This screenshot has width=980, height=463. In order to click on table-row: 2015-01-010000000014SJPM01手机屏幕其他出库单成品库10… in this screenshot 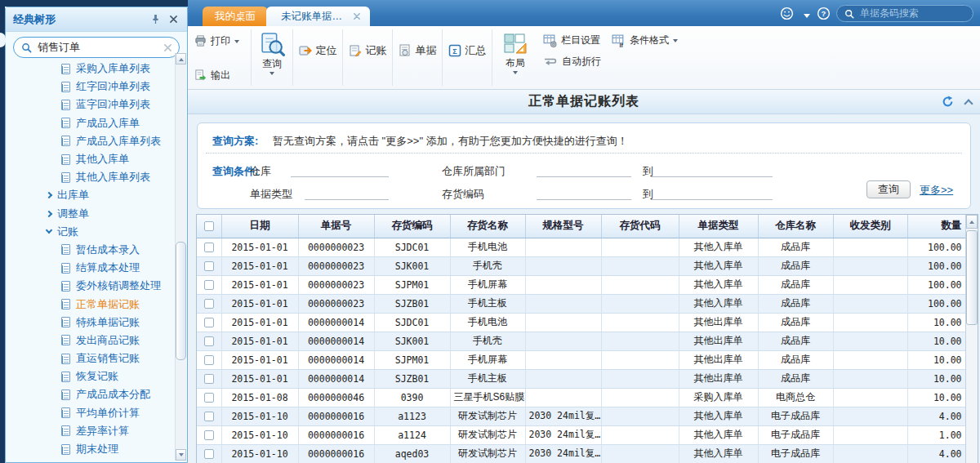, I will do `click(581, 359)`.